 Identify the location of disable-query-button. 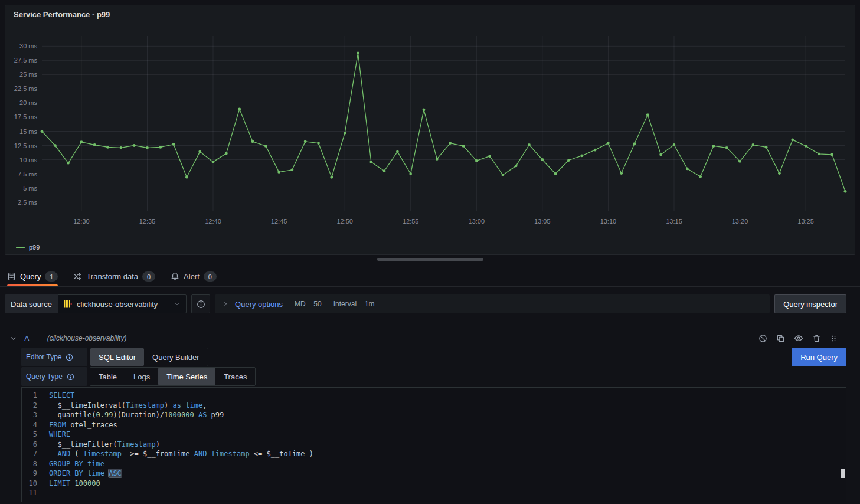
(763, 339).